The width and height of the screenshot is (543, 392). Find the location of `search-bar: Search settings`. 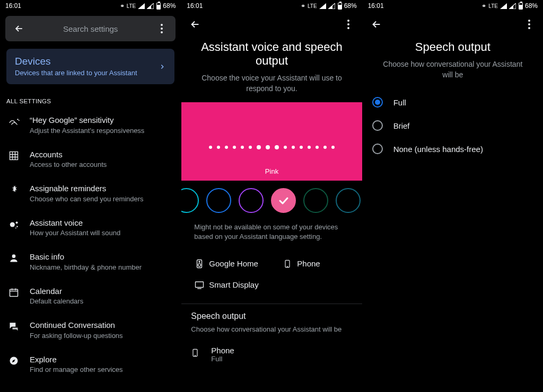

search-bar: Search settings is located at coordinates (90, 29).